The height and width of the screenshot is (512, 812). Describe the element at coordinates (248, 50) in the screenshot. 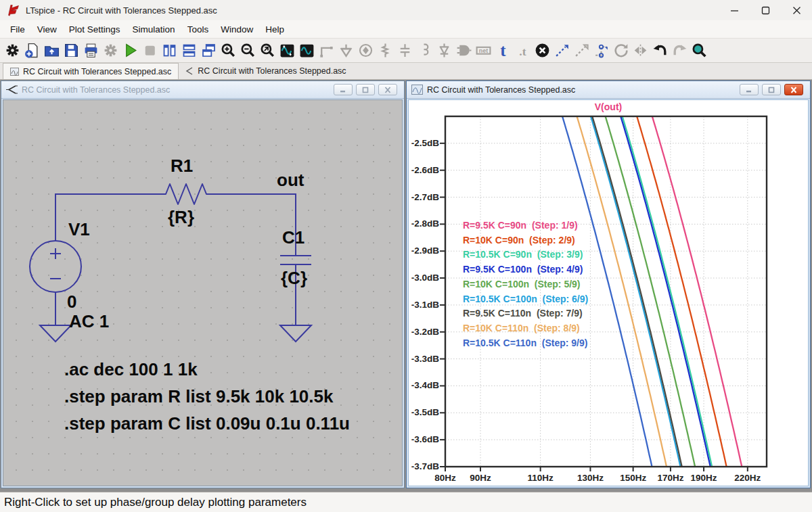

I see `zoom-out-button` at that location.